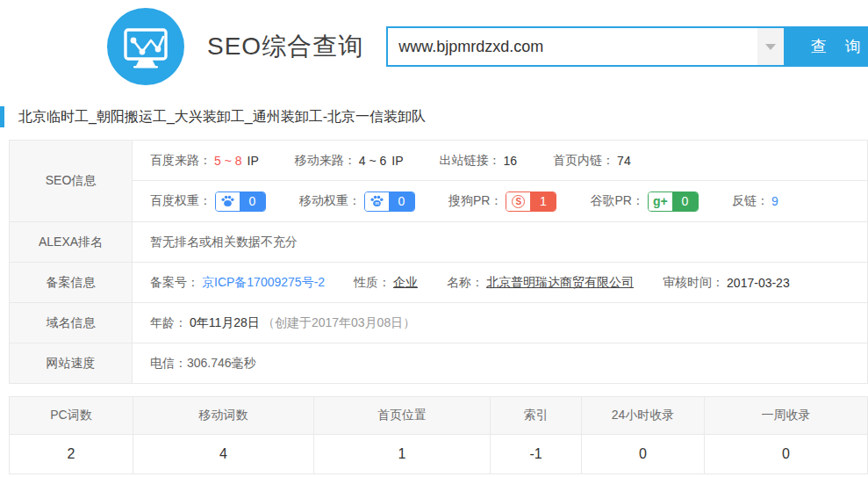 The image size is (868, 477). Describe the element at coordinates (405, 283) in the screenshot. I see `beian-nature-link: 企业` at that location.